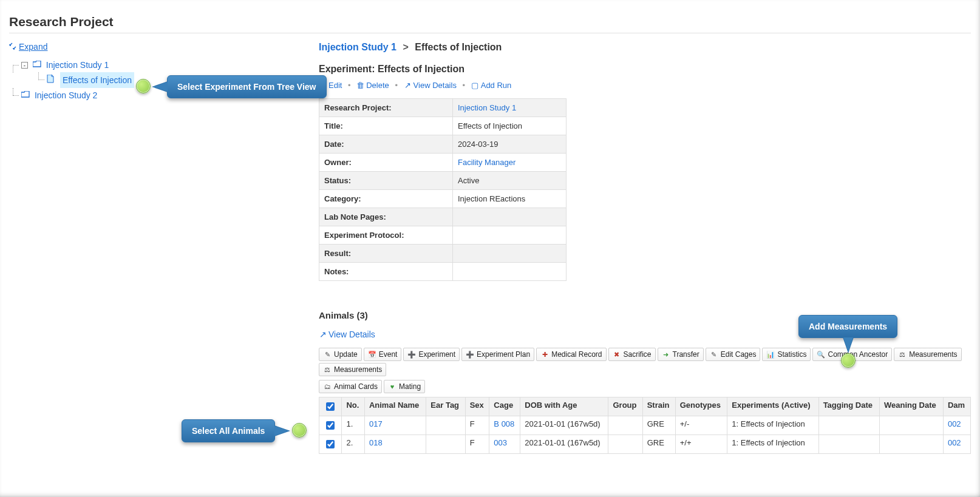 This screenshot has width=980, height=497. I want to click on tree-item-study2: Injection Study 2, so click(66, 95).